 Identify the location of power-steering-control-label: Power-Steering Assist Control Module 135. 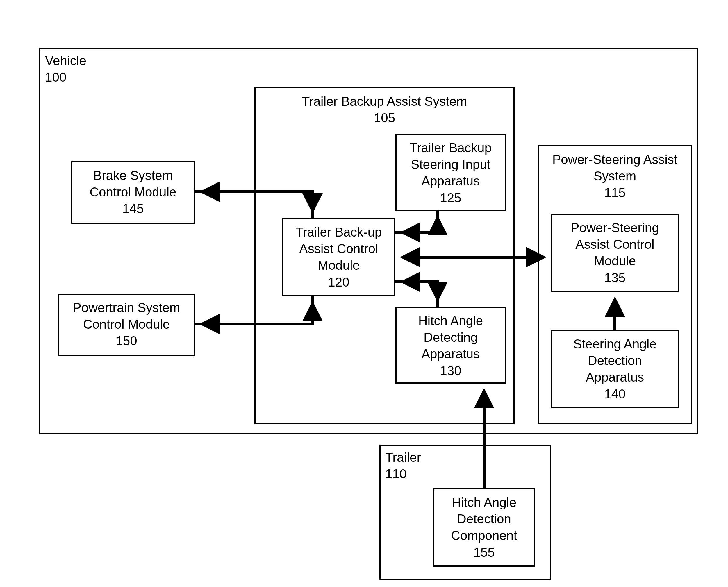
(615, 253).